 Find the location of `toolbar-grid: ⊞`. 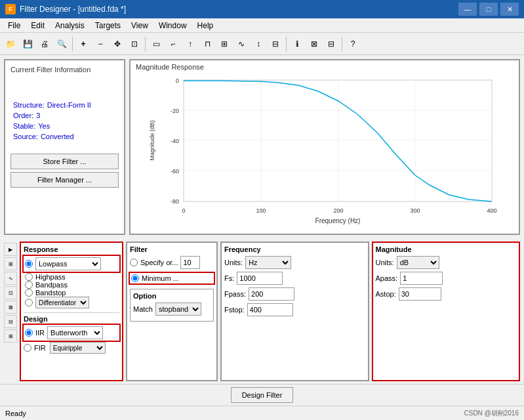

toolbar-grid: ⊞ is located at coordinates (224, 44).